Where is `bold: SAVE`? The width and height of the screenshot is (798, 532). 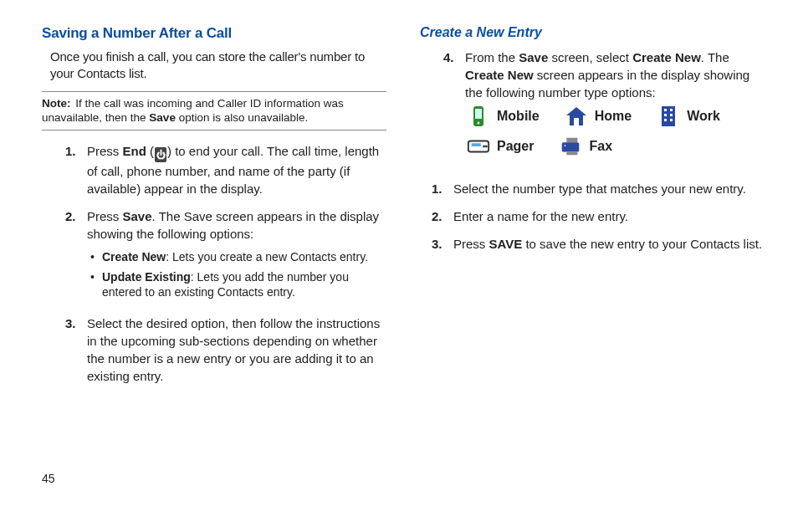 bold: SAVE is located at coordinates (506, 244).